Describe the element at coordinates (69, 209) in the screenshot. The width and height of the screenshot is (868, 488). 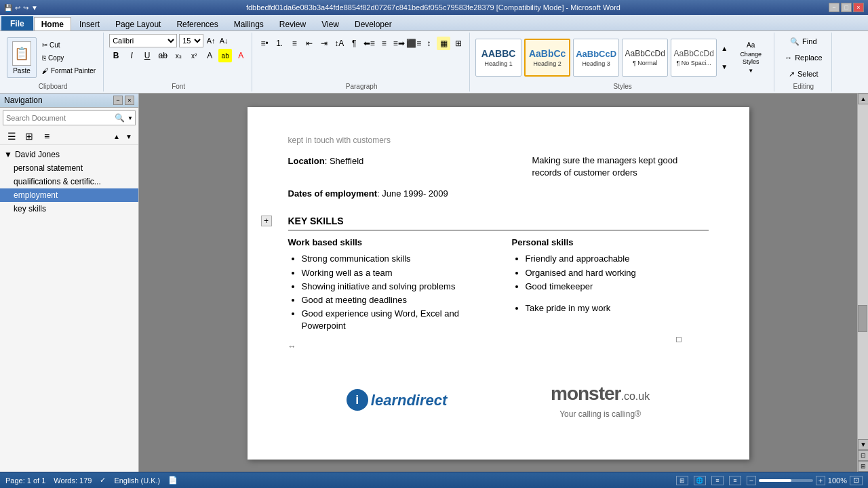
I see `nav-item-key-skills: key skills` at that location.